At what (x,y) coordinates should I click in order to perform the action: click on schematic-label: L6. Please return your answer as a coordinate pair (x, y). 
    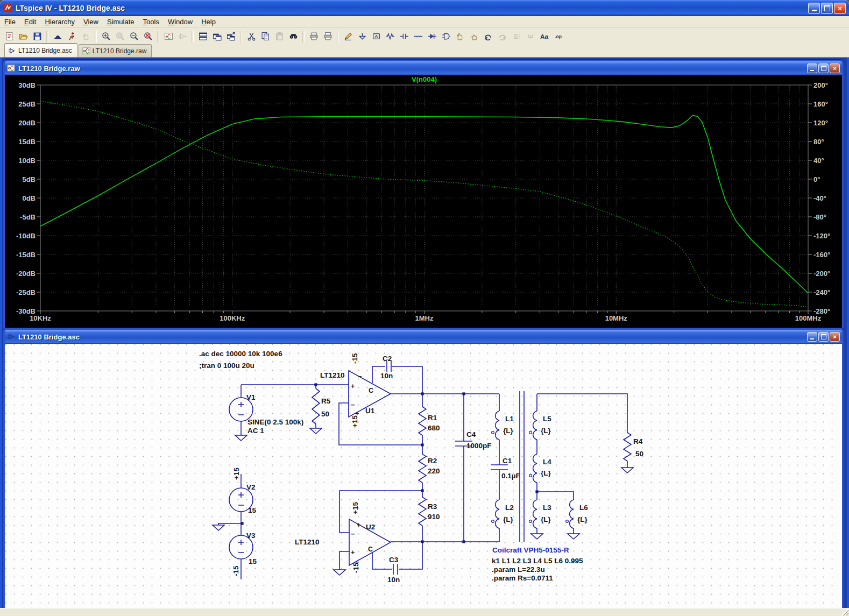
    Looking at the image, I should click on (584, 508).